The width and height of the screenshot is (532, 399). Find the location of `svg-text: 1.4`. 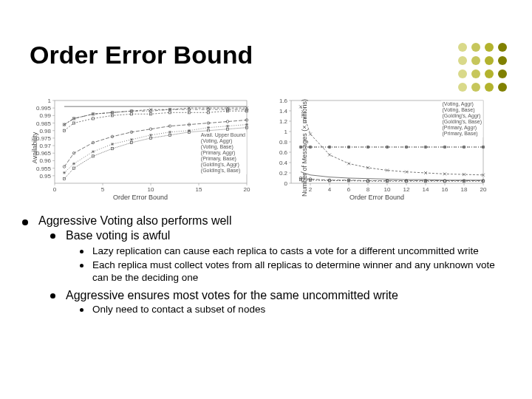

svg-text: 1.4 is located at coordinates (284, 111).